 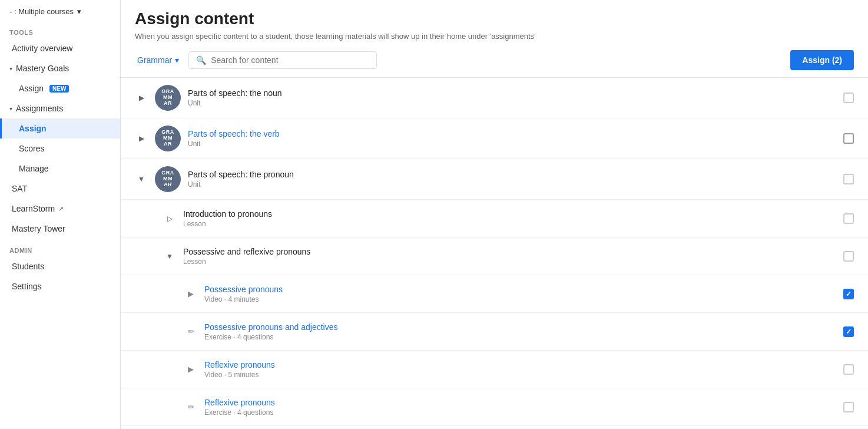 I want to click on sidebar-item-sat: SAT, so click(x=60, y=189).